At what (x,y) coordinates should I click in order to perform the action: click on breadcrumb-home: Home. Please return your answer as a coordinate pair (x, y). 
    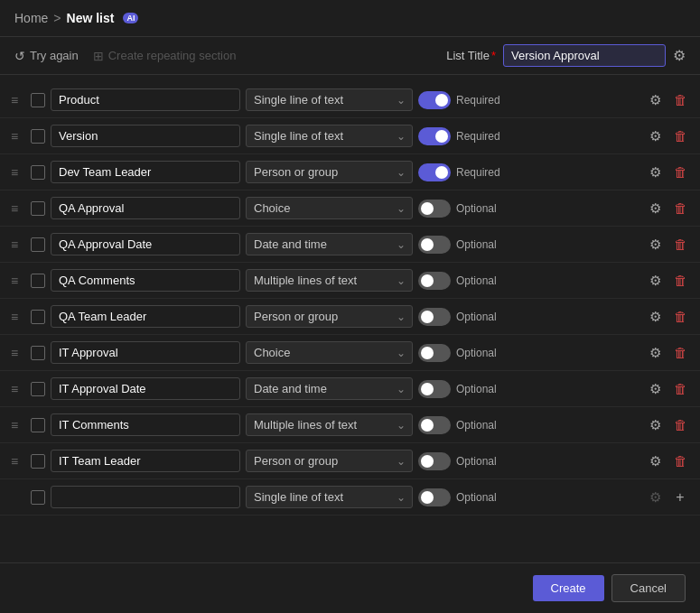
    Looking at the image, I should click on (31, 18).